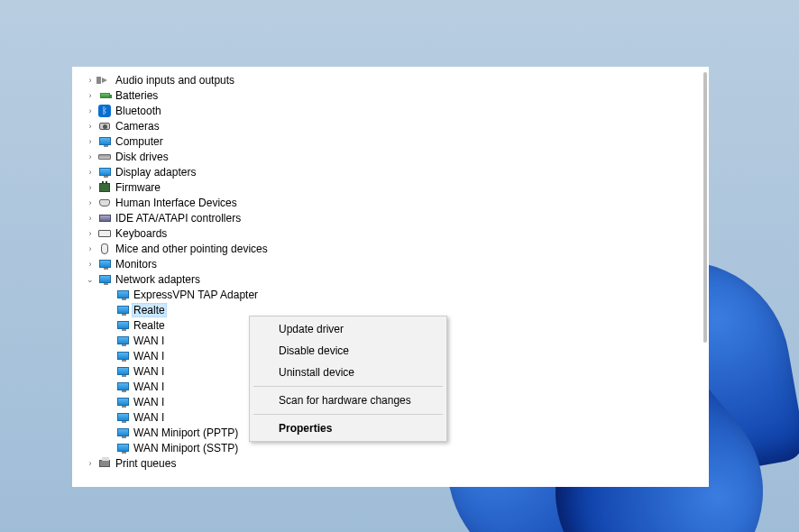 This screenshot has width=799, height=532. Describe the element at coordinates (348, 372) in the screenshot. I see `menu-uninstall-device: Uninstall device` at that location.